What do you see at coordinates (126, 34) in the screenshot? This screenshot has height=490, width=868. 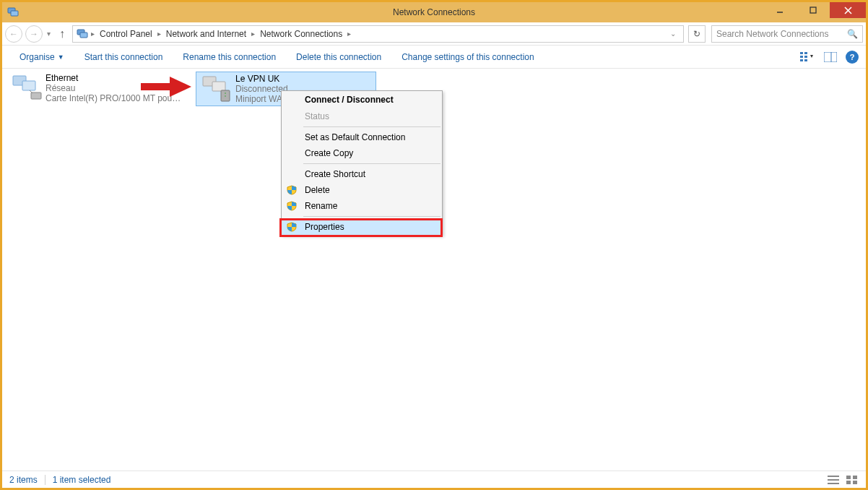 I see `breadcrumb-item: Control Panel` at bounding box center [126, 34].